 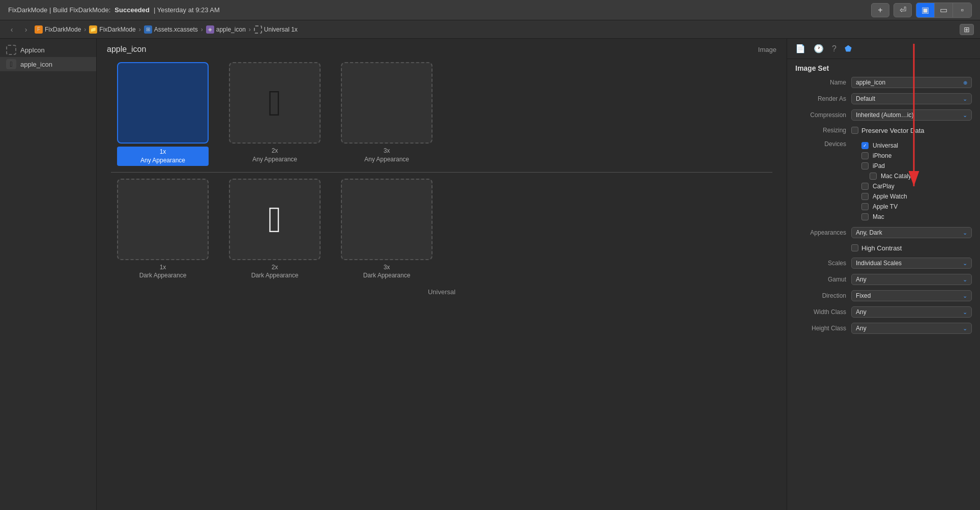 I want to click on clock-icon: 🕐, so click(x=819, y=49).